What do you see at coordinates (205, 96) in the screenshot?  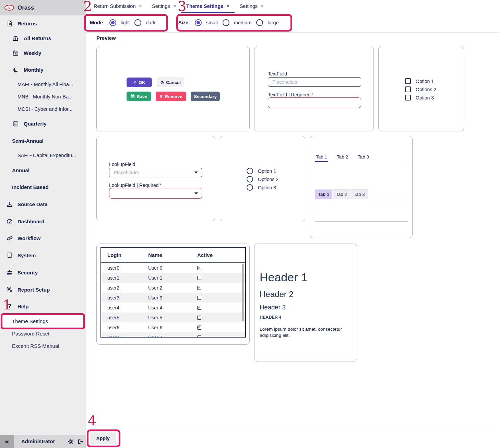 I see `secondary-button: Secondary` at bounding box center [205, 96].